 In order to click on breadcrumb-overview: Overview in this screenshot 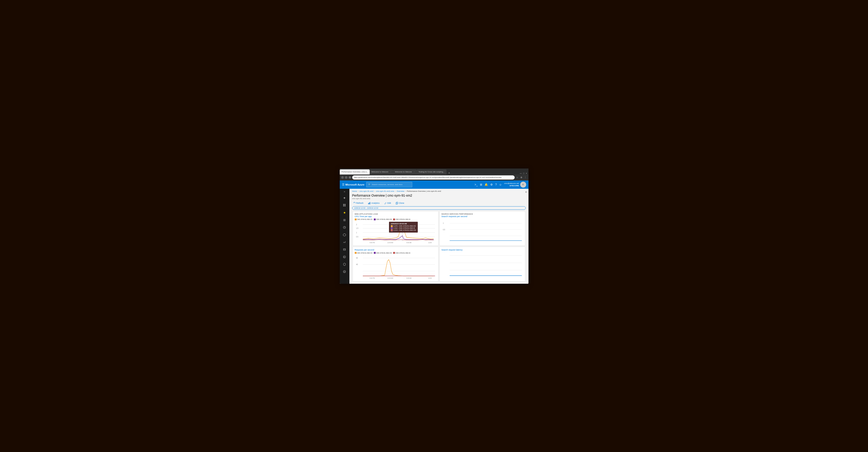, I will do `click(400, 191)`.